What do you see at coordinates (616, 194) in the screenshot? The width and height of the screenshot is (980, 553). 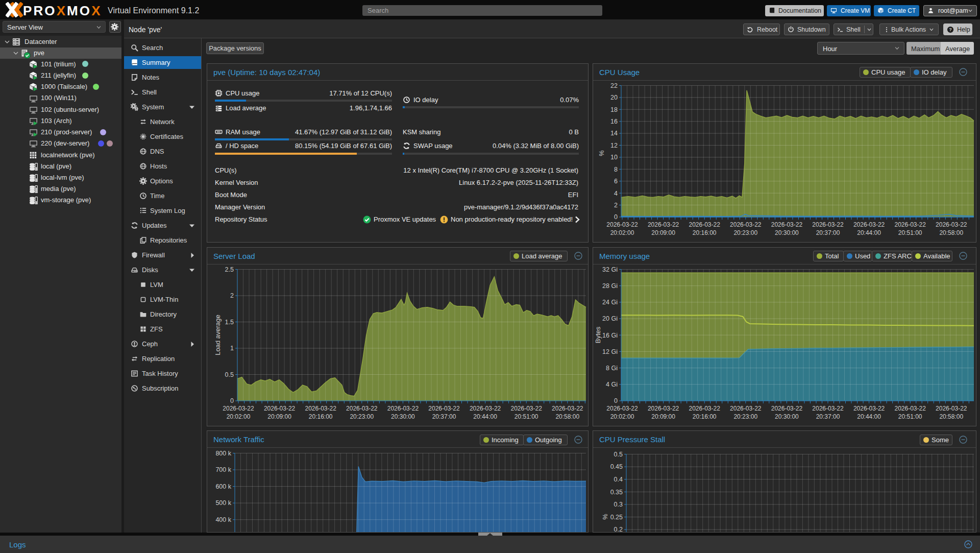 I see `svg-text: 4` at bounding box center [616, 194].